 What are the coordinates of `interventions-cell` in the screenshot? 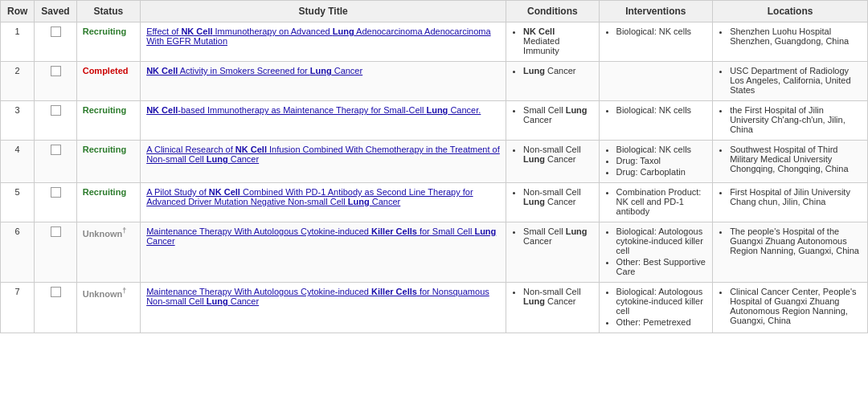 It's located at (656, 82).